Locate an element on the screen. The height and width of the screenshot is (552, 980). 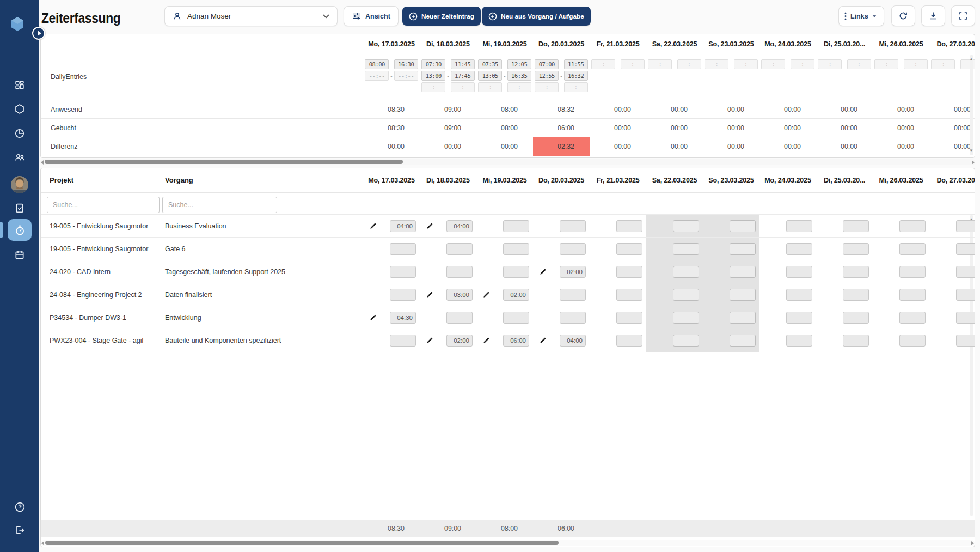
time-from-input: 07:30 is located at coordinates (433, 64).